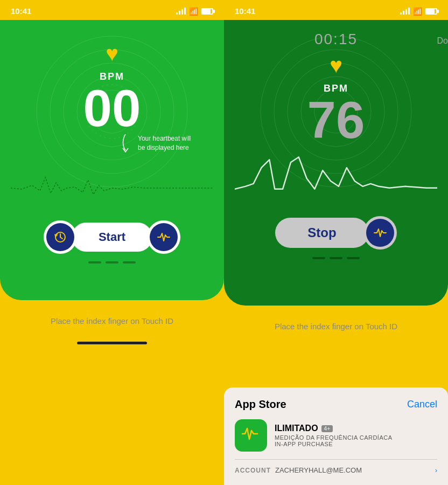  I want to click on pulse-button-right, so click(380, 233).